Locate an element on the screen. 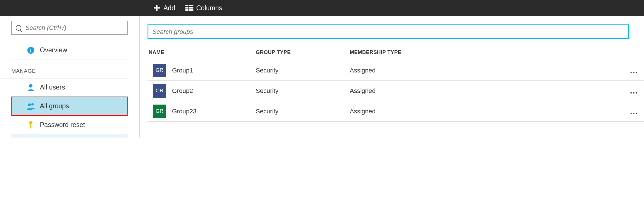 The height and width of the screenshot is (210, 644). plus-icon is located at coordinates (157, 8).